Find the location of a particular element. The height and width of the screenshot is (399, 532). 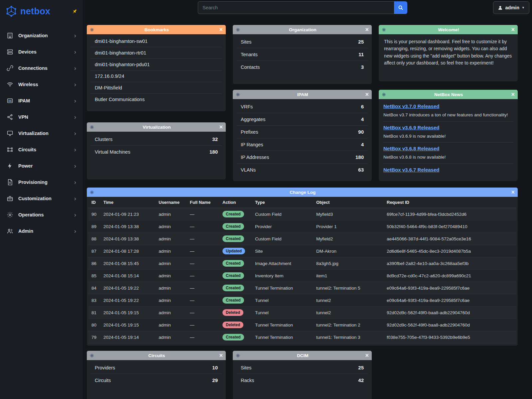

sidebar-item-circuits: Circuits › is located at coordinates (41, 150).